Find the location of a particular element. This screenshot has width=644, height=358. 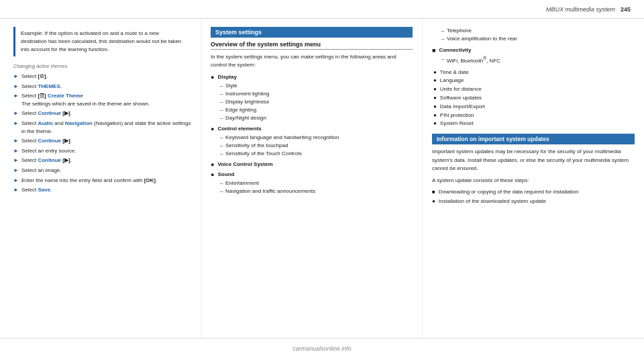

info-box-text: Example: If the option is activated on a… is located at coordinates (103, 42).